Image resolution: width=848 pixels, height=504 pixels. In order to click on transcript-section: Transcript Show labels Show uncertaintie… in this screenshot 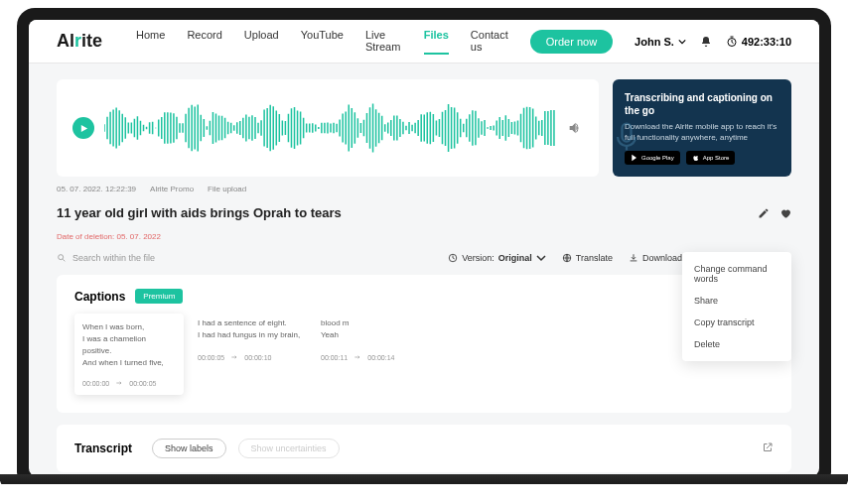, I will do `click(424, 448)`.